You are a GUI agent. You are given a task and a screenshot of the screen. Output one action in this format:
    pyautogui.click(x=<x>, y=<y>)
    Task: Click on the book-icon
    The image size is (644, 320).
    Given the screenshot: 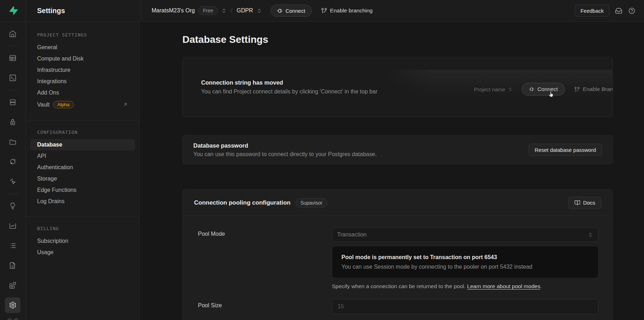 What is the action you would take?
    pyautogui.click(x=578, y=202)
    